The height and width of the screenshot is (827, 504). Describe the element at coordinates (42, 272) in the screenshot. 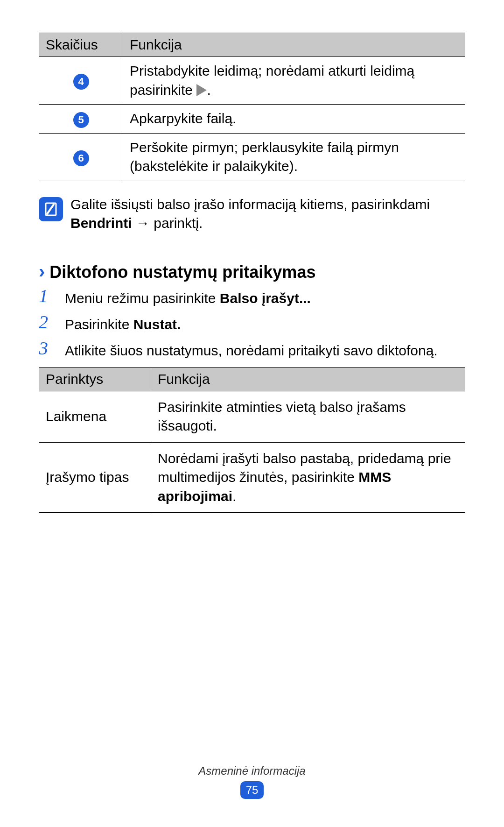

I see `chevron-right-icon: ›` at that location.